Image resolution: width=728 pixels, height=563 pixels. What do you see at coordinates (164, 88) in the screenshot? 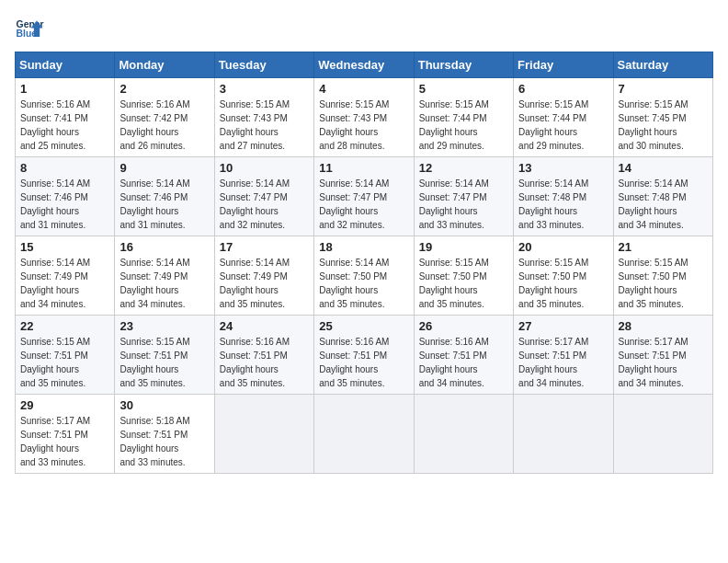
I see `day-number: 2` at bounding box center [164, 88].